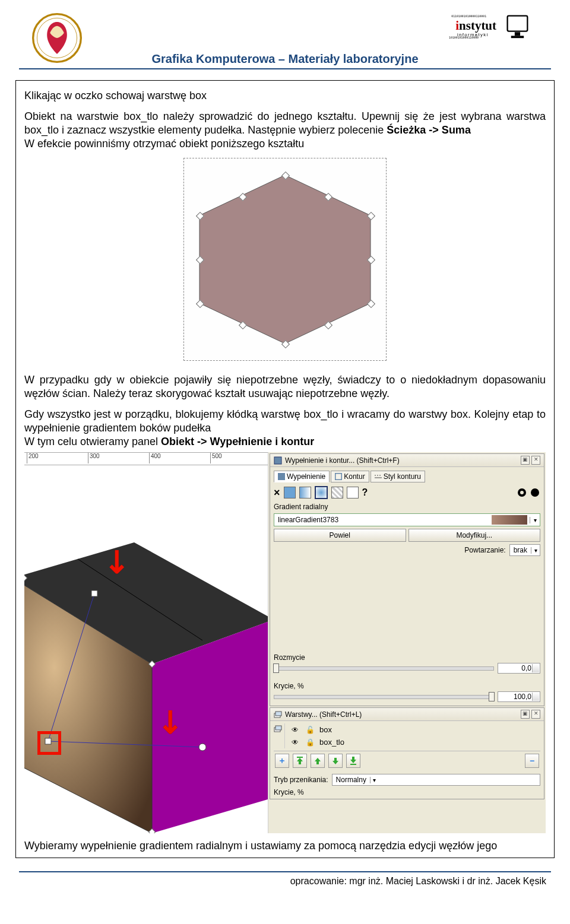 The width and height of the screenshot is (570, 924). Describe the element at coordinates (290, 493) in the screenshot. I see `flat-color-button` at that location.